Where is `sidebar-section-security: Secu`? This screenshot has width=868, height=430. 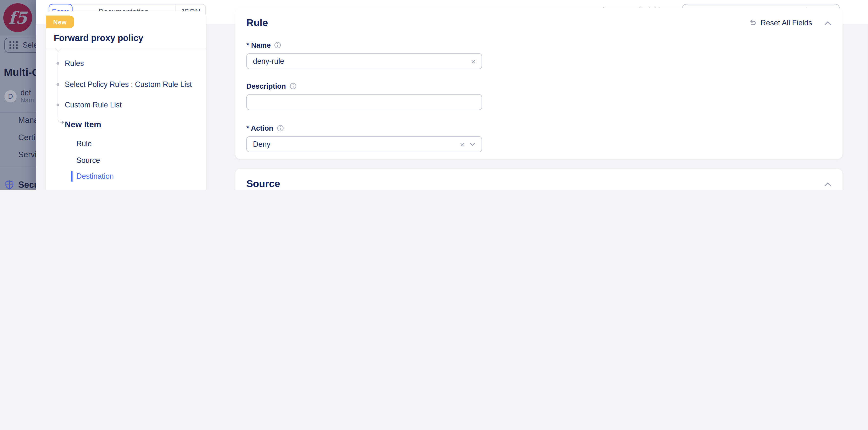
sidebar-section-security: Secu is located at coordinates (27, 185).